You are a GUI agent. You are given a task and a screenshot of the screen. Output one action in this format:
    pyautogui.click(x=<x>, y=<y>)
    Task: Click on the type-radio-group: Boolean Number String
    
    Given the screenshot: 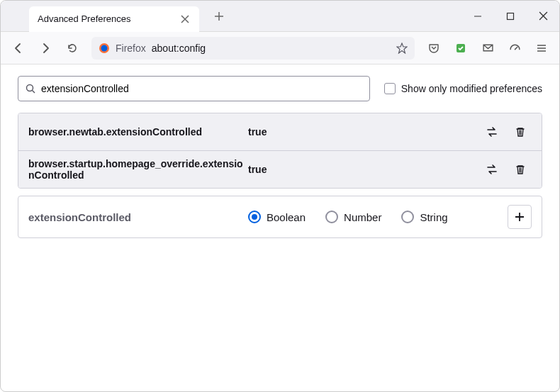 What is the action you would take?
    pyautogui.click(x=378, y=217)
    